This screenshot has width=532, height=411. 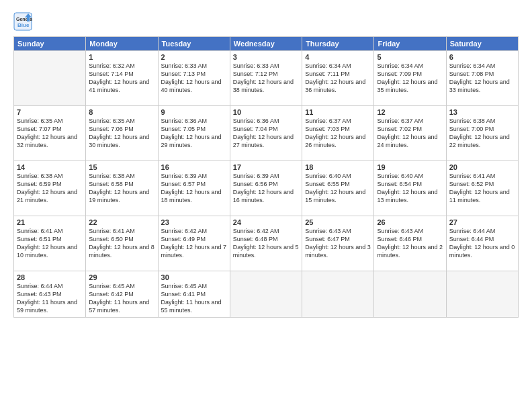 I want to click on calendar-day-header: Wednesday, so click(x=266, y=44).